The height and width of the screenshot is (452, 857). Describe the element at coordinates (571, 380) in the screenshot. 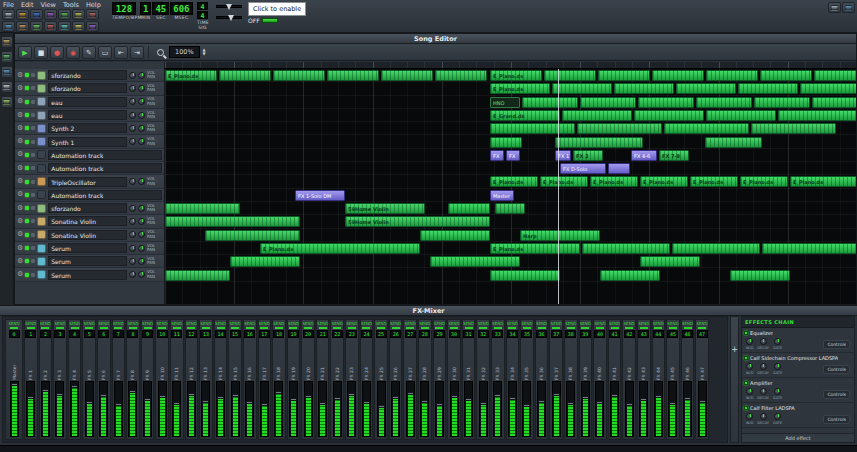

I see `mixer-strip: SEND38FX 38` at that location.